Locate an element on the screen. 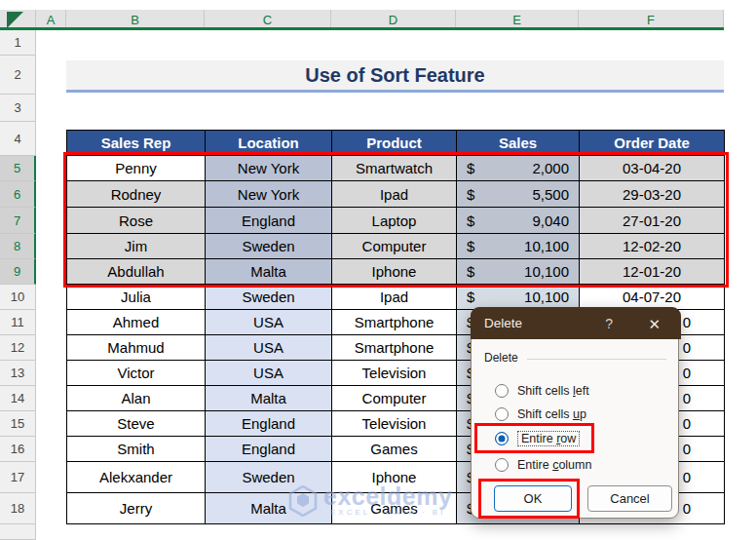 The image size is (756, 540). cell-sales-rep: Smith is located at coordinates (136, 449).